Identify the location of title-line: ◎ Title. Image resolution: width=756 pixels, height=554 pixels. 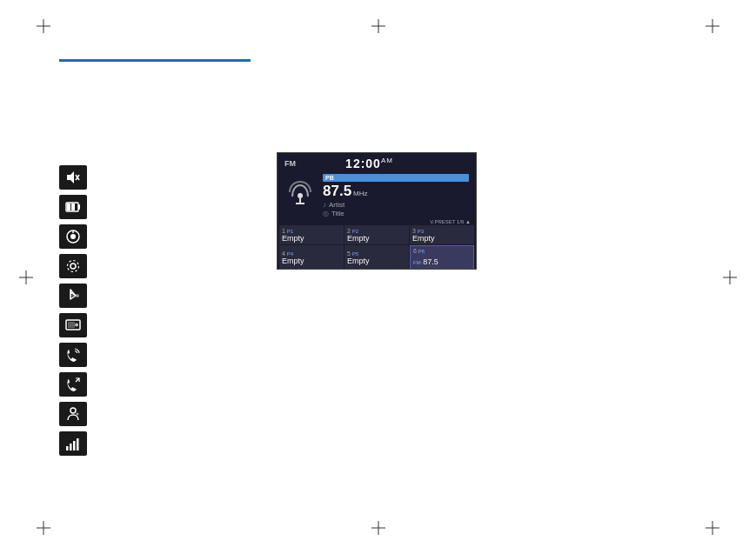
(396, 214).